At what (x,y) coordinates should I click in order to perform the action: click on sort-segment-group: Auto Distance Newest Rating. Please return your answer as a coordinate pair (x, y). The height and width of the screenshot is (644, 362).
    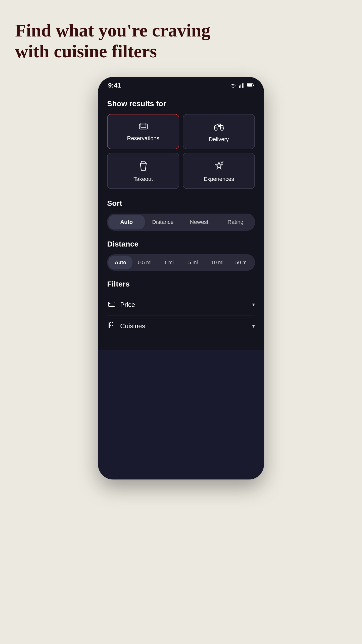
    Looking at the image, I should click on (181, 222).